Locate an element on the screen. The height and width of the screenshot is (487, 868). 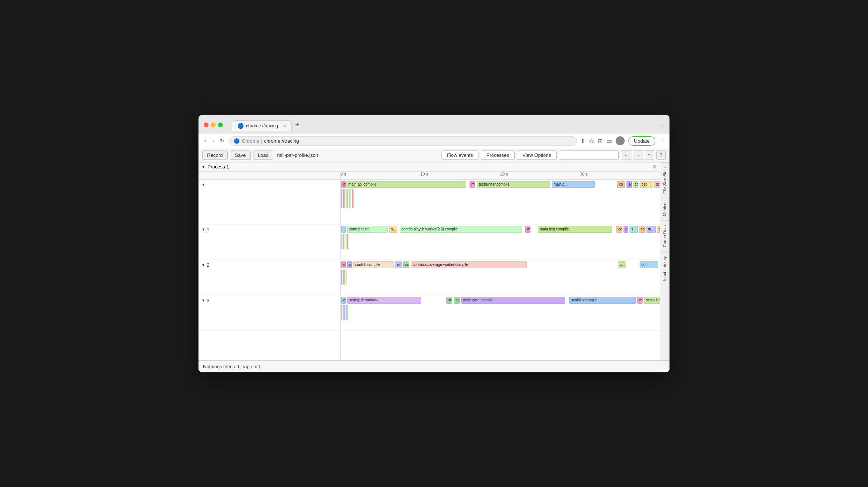
bar-p-scalaj: scalaj... is located at coordinates (657, 184).